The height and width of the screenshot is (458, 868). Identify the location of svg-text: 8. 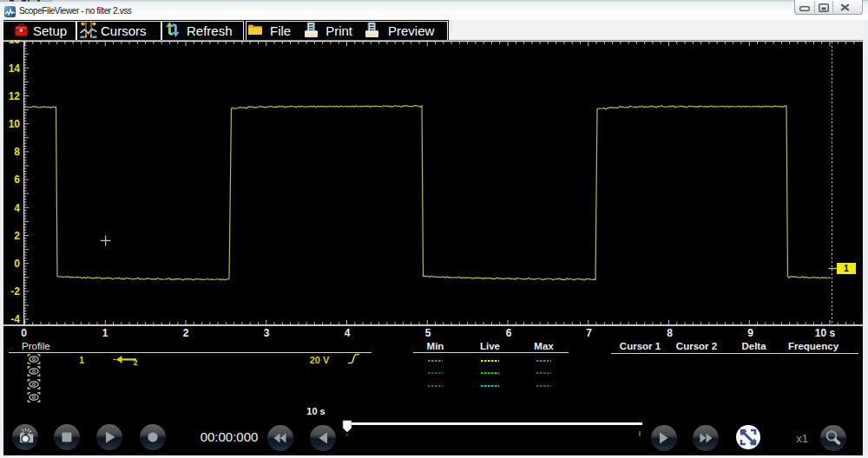
(17, 152).